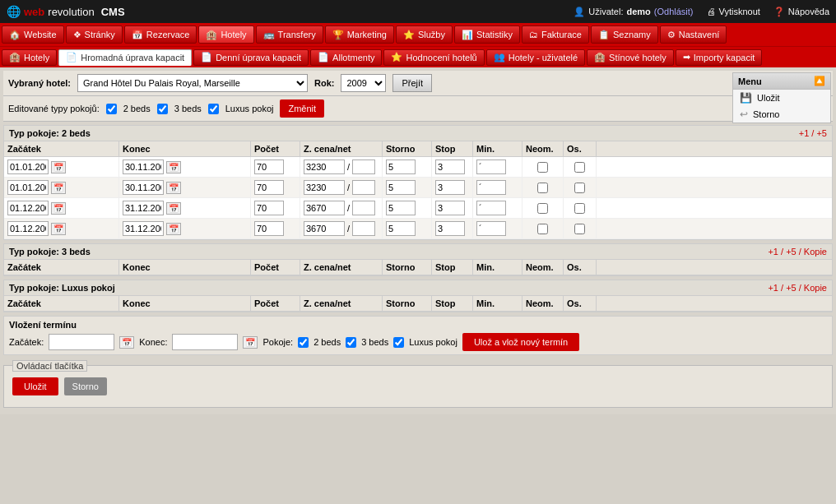 The height and width of the screenshot is (504, 836). I want to click on col-count-l: Počet, so click(276, 303).